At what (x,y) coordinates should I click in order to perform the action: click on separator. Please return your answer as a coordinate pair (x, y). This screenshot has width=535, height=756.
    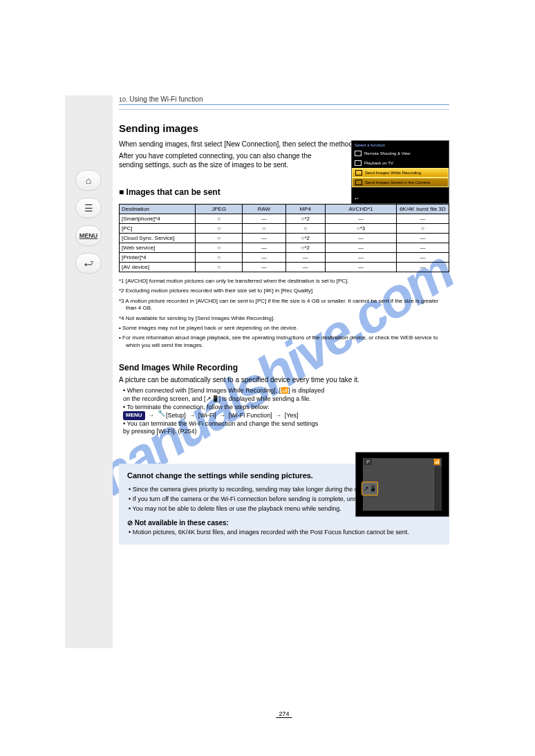
    Looking at the image, I should click on (284, 109).